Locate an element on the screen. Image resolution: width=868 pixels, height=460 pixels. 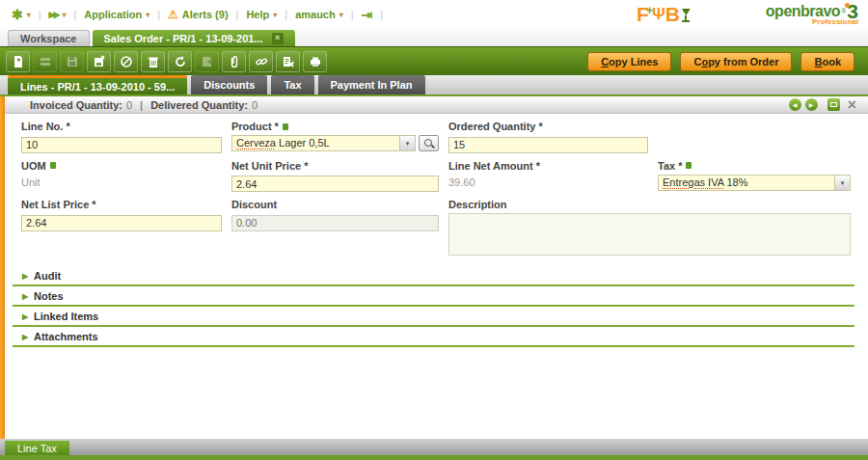
status-bar: Invoiced Quantity: 0 | Delivered Quantit… is located at coordinates (436, 105).